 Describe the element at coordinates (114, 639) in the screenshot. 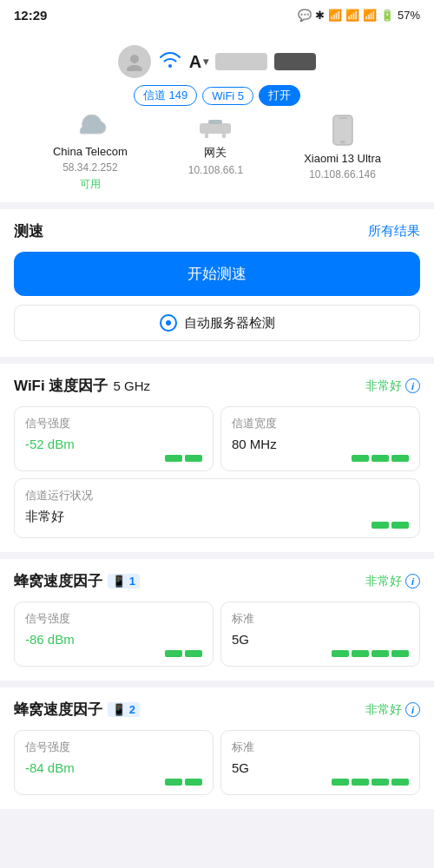

I see `cell1-signal-value: -86 dBm` at that location.